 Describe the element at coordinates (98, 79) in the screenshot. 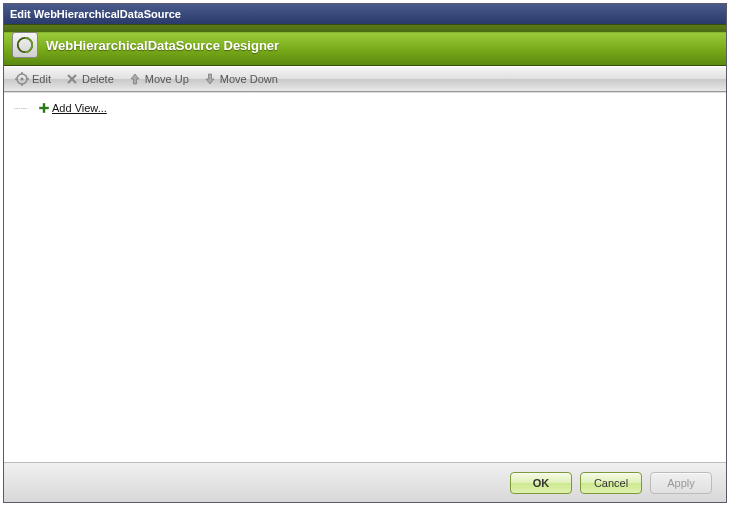

I see `delete-label: Delete` at that location.